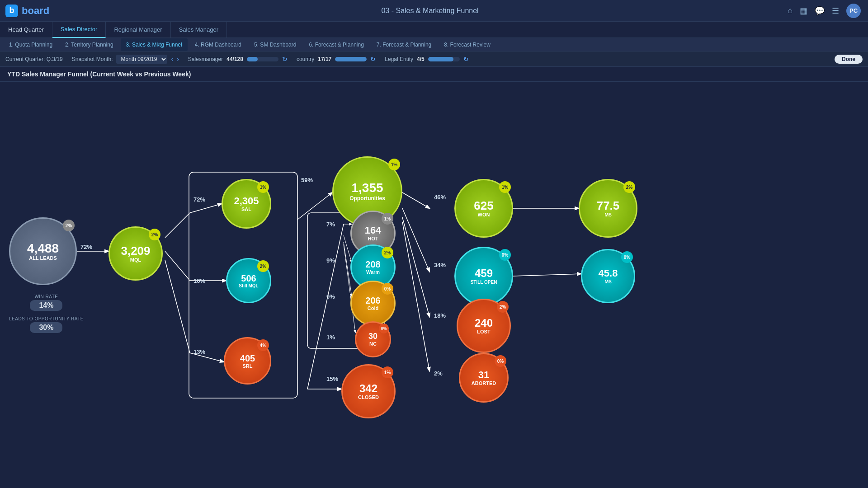 This screenshot has width=868, height=488. I want to click on pct-mql-sal: 72%, so click(199, 200).